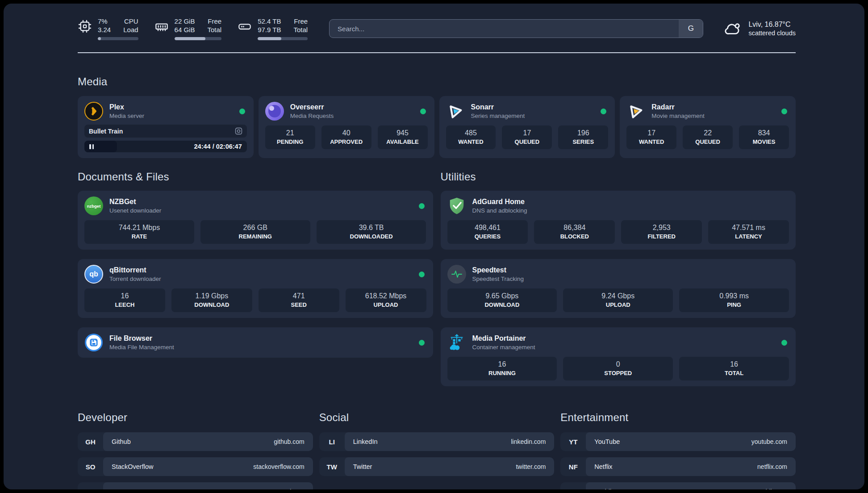 This screenshot has width=868, height=493. What do you see at coordinates (118, 38) in the screenshot?
I see `cpu-progress-bar` at bounding box center [118, 38].